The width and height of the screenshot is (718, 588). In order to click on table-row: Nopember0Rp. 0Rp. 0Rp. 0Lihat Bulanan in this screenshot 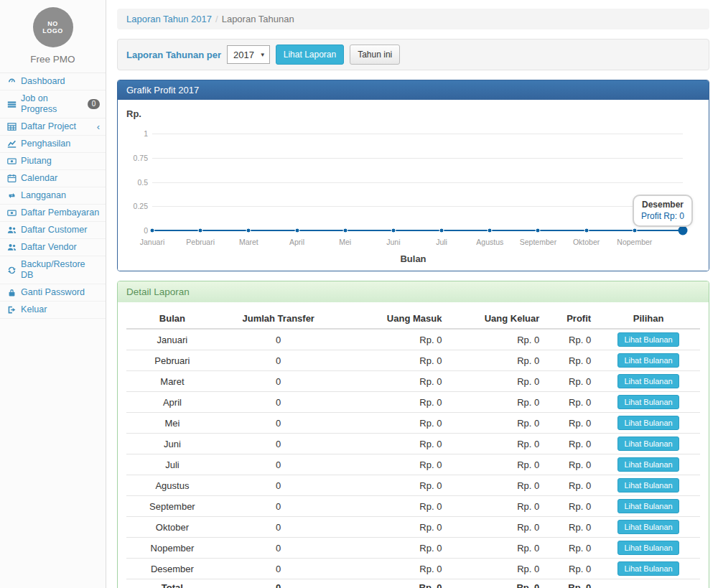, I will do `click(414, 549)`.